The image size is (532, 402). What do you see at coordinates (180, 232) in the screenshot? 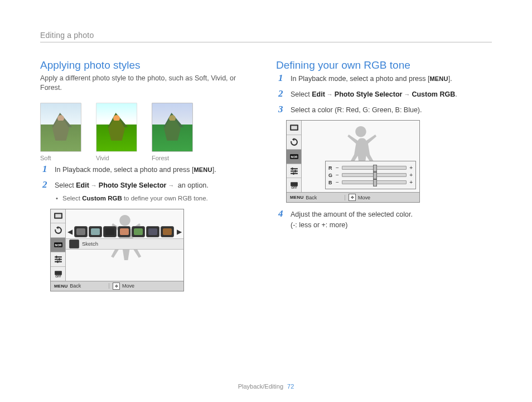
I see `strip-right-arrow-icon: ▶` at bounding box center [180, 232].